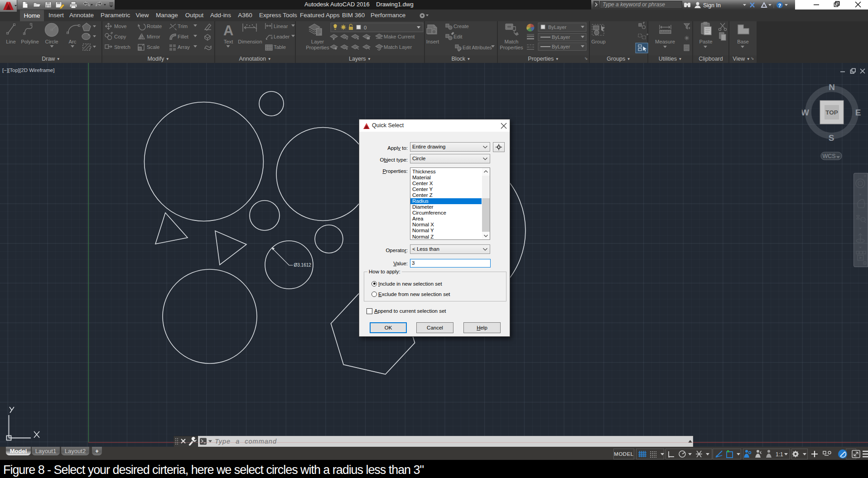  I want to click on svg-text: S, so click(832, 138).